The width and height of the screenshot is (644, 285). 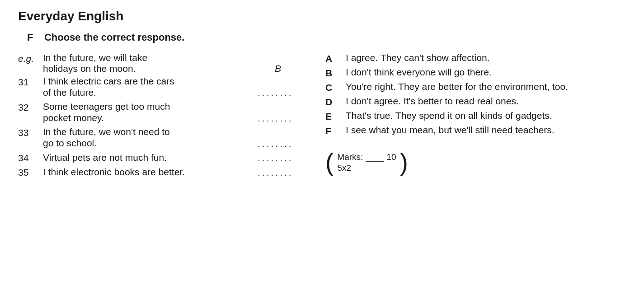 What do you see at coordinates (475, 116) in the screenshot?
I see `response-item: EThat's true. They spend it on all kinds…` at bounding box center [475, 116].